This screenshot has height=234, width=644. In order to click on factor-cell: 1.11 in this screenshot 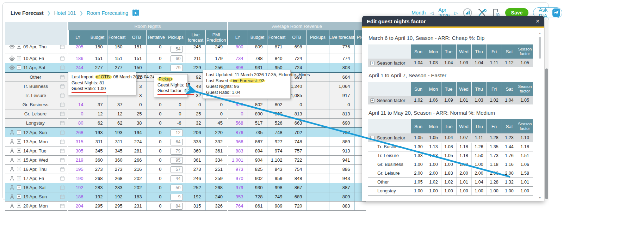, I will do `click(494, 63)`.